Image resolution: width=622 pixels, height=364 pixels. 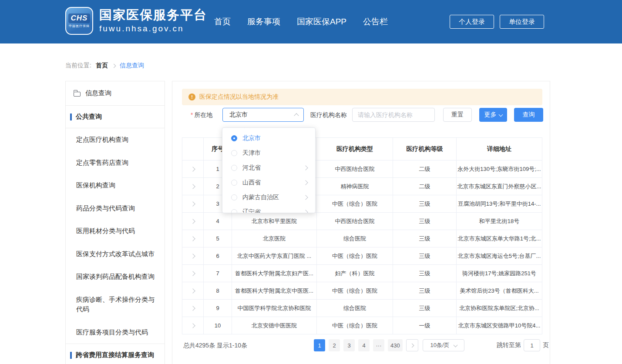 I want to click on location-option: 北京市, so click(x=269, y=138).